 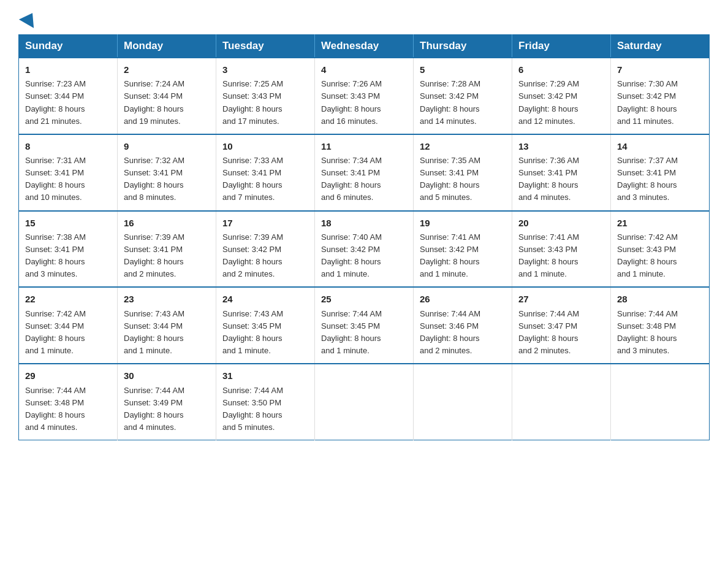 I want to click on day-number: 15, so click(x=68, y=223).